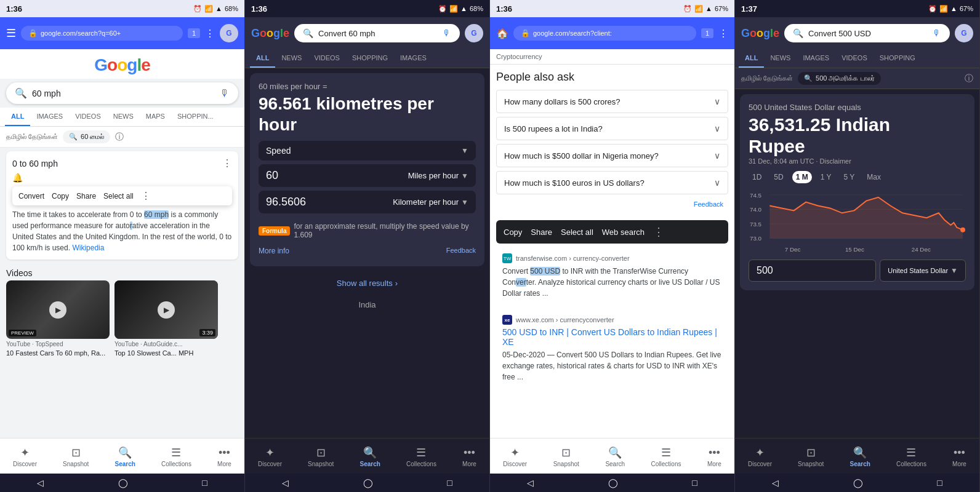 The width and height of the screenshot is (980, 492). Describe the element at coordinates (816, 58) in the screenshot. I see `tab-images-p4: IMAGES` at that location.